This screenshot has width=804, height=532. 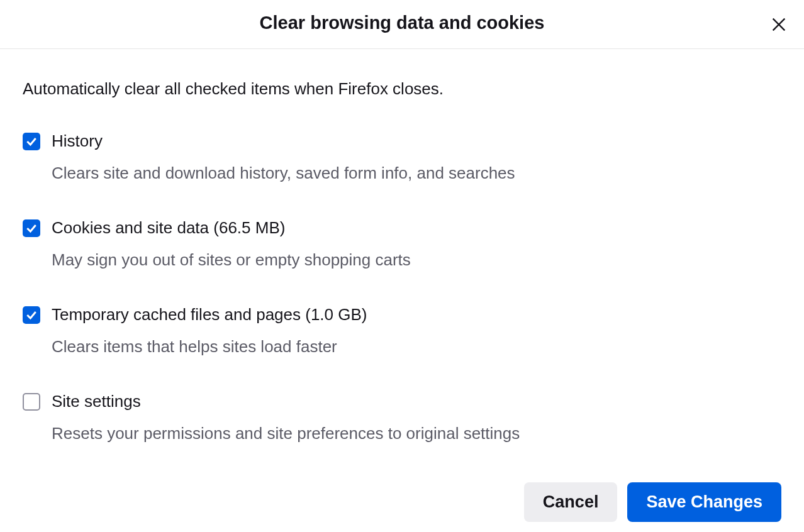 What do you see at coordinates (416, 141) in the screenshot?
I see `history-label: History` at bounding box center [416, 141].